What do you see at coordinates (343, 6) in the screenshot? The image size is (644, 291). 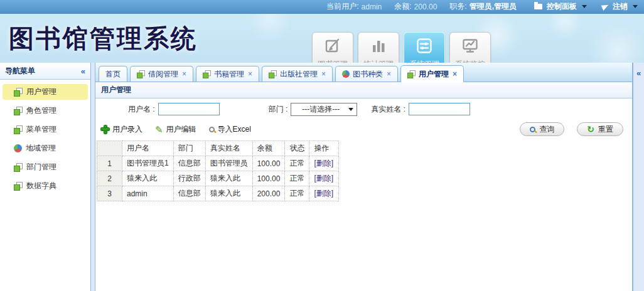 I see `current-user-label: 当前用户:` at bounding box center [343, 6].